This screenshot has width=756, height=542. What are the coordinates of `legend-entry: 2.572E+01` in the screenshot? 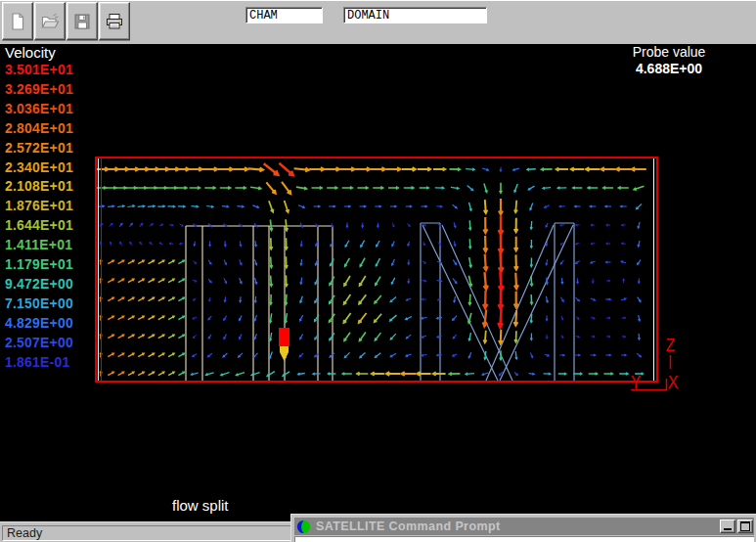 It's located at (59, 149).